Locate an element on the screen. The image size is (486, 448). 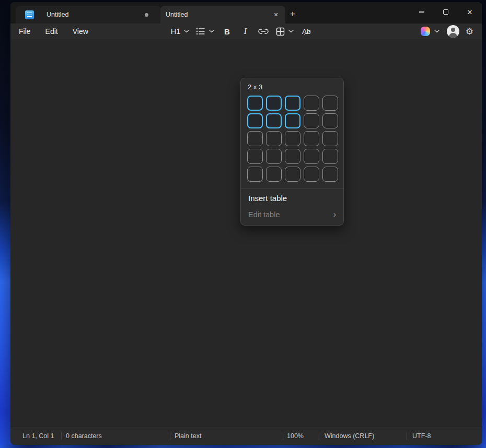
window-controls: ✕ is located at coordinates (446, 12).